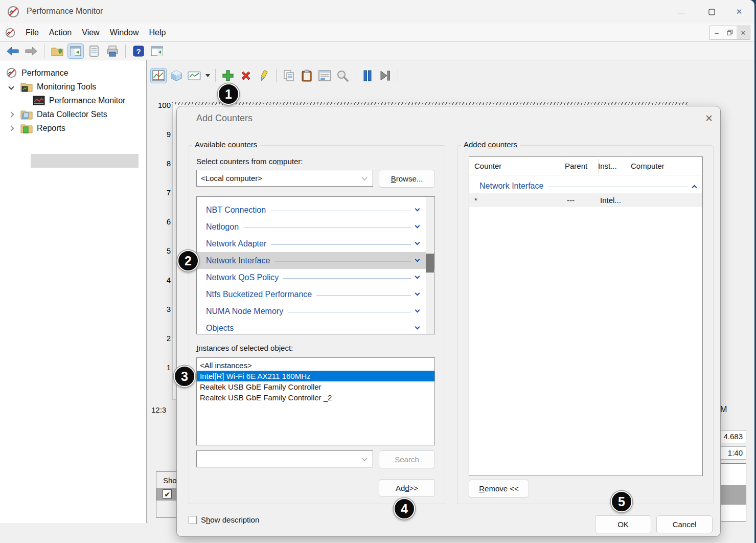  Describe the element at coordinates (289, 76) in the screenshot. I see `copy-properties-button` at that location.